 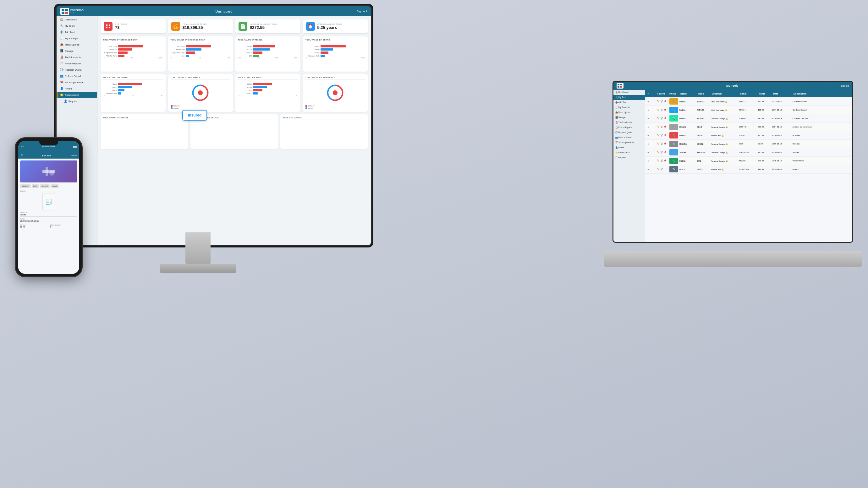 I want to click on chart-area: 210MP P129A EC3 Turbo III 024, so click(x=268, y=94).